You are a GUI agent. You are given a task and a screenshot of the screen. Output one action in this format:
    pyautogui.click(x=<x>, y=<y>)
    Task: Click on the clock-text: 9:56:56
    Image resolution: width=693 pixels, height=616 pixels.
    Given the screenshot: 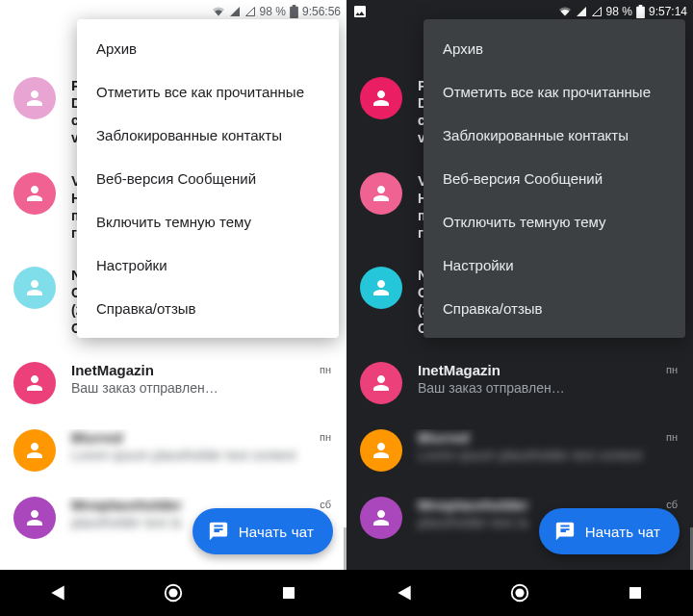 What is the action you would take?
    pyautogui.click(x=321, y=12)
    